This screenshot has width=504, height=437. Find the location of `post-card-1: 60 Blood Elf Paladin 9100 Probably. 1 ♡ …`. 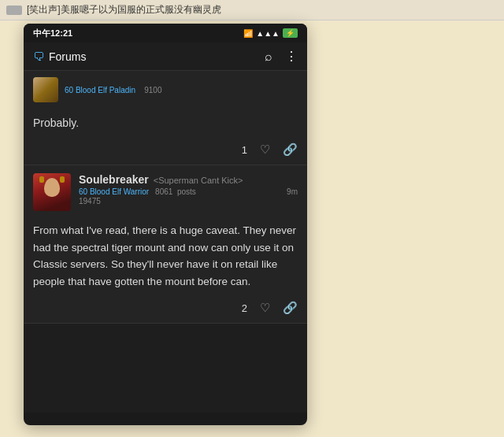

post-card-1: 60 Blood Elf Paladin 9100 Probably. 1 ♡ … is located at coordinates (165, 118).